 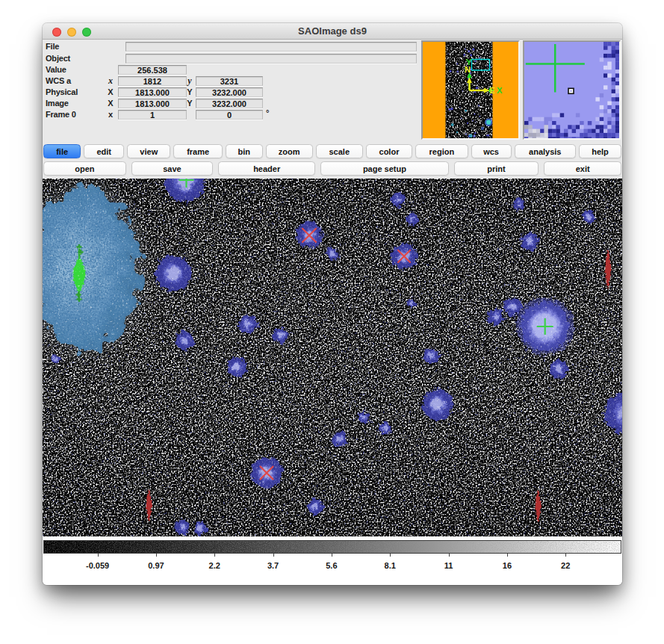 I want to click on image-label: Image, so click(x=57, y=103).